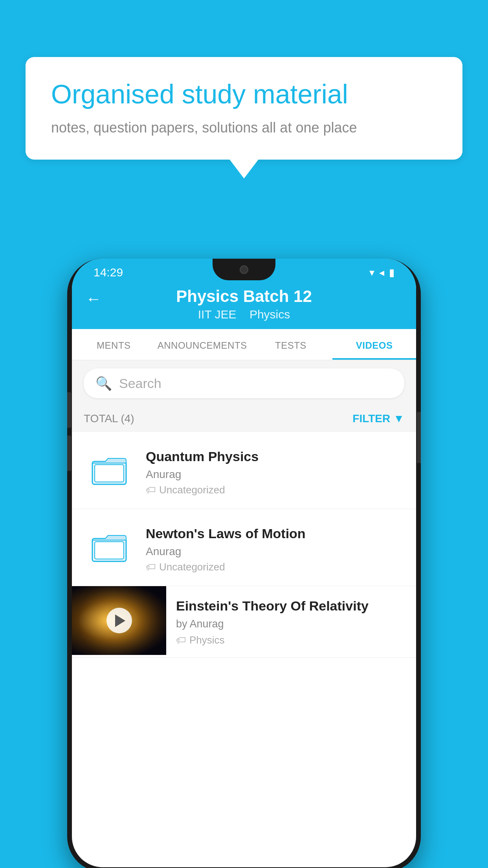 The height and width of the screenshot is (868, 488). I want to click on tab-bar: MENTS ANNOUNCEMENTS TESTS VIDEOS, so click(244, 345).